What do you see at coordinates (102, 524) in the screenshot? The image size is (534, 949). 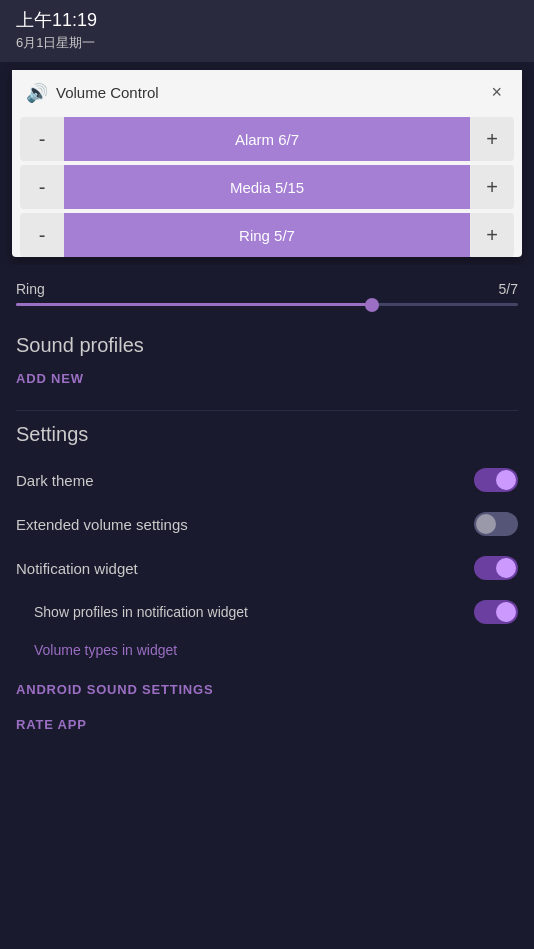 I see `extended-volume-label: Extended volume settings` at bounding box center [102, 524].